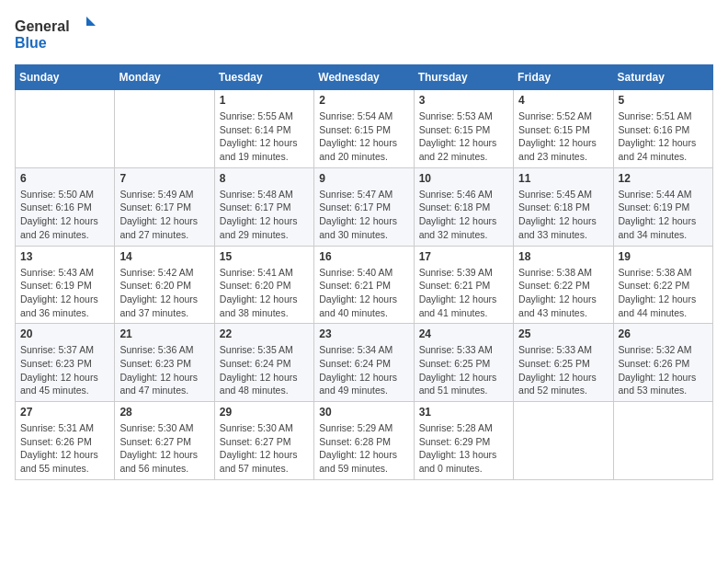 This screenshot has width=728, height=563. What do you see at coordinates (364, 334) in the screenshot?
I see `day-number: 23` at bounding box center [364, 334].